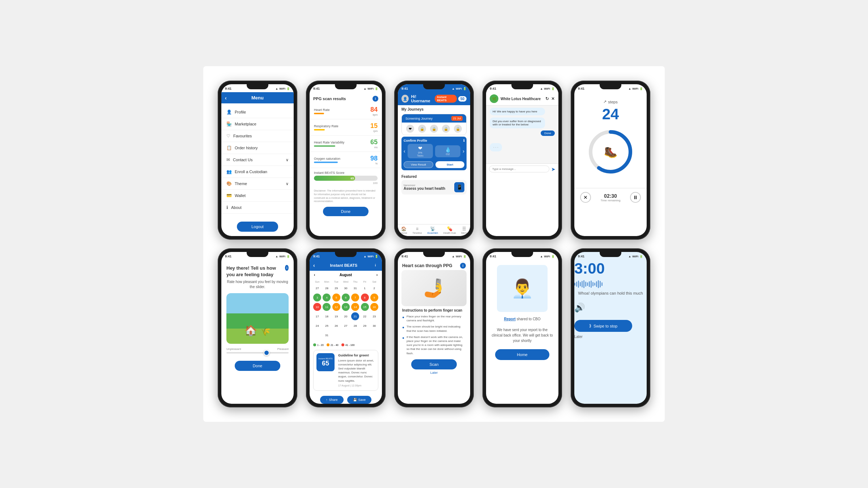 The image size is (868, 488). What do you see at coordinates (418, 165) in the screenshot?
I see `view-result-button: View Result` at bounding box center [418, 165].